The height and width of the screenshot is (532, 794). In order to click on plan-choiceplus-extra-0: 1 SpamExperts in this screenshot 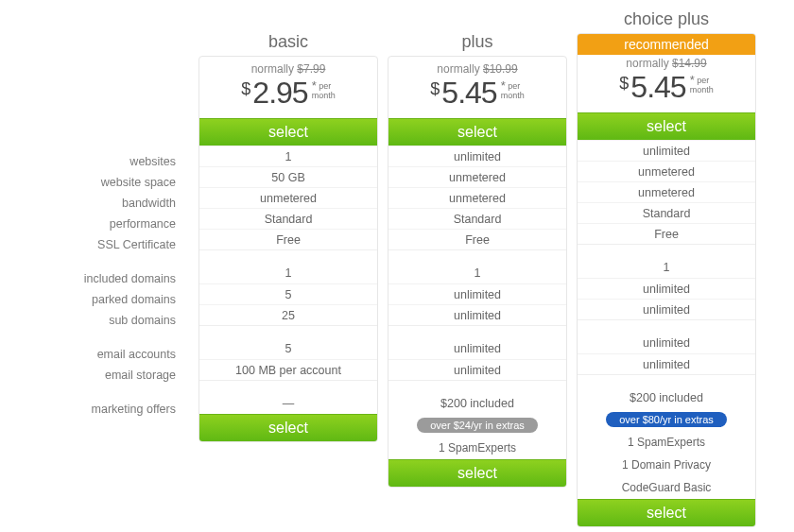, I will do `click(666, 442)`.